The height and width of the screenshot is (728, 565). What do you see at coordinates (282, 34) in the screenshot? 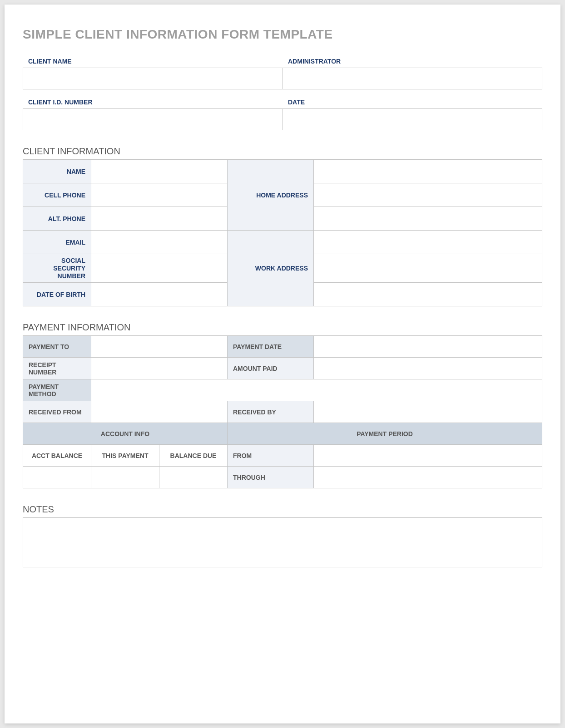
I see `page-title: SIMPLE CLIENT INFORMATION FORM TEMPLATE` at bounding box center [282, 34].